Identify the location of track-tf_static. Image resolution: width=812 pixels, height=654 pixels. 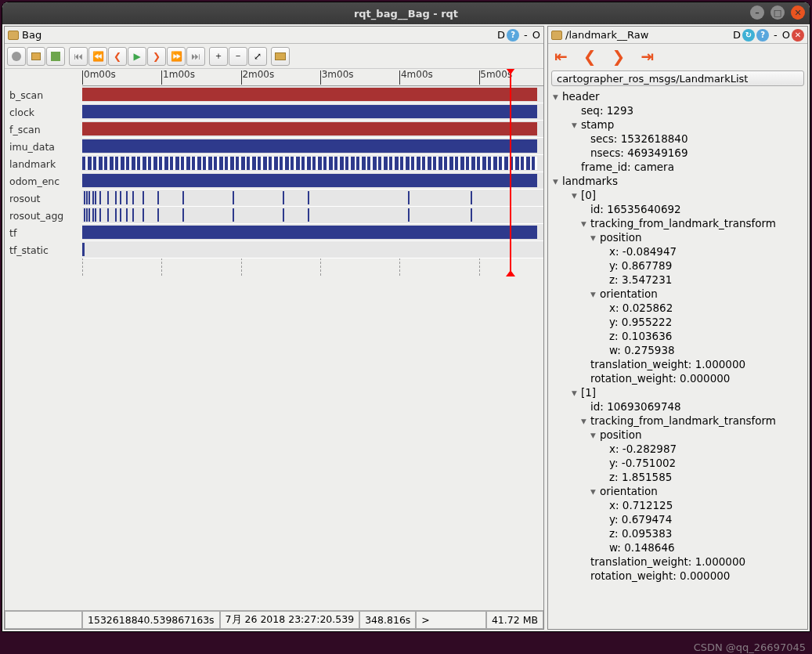
(313, 250).